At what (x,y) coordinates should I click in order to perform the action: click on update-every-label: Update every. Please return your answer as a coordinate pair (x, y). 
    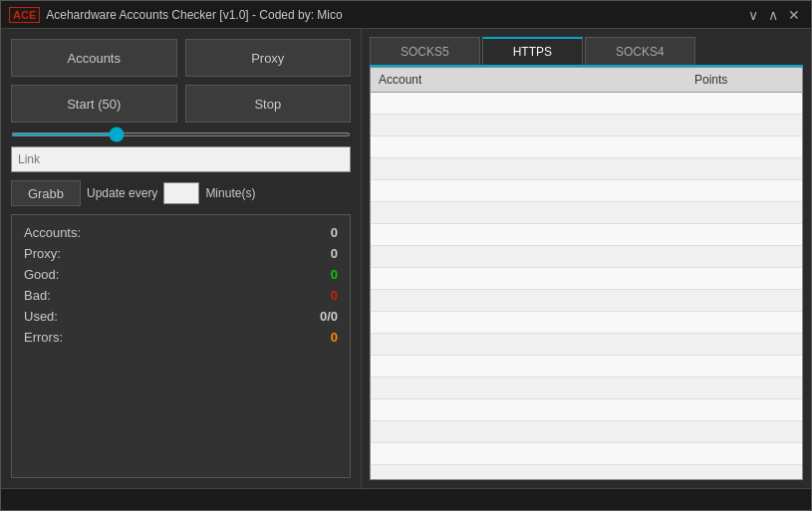
    Looking at the image, I should click on (122, 193).